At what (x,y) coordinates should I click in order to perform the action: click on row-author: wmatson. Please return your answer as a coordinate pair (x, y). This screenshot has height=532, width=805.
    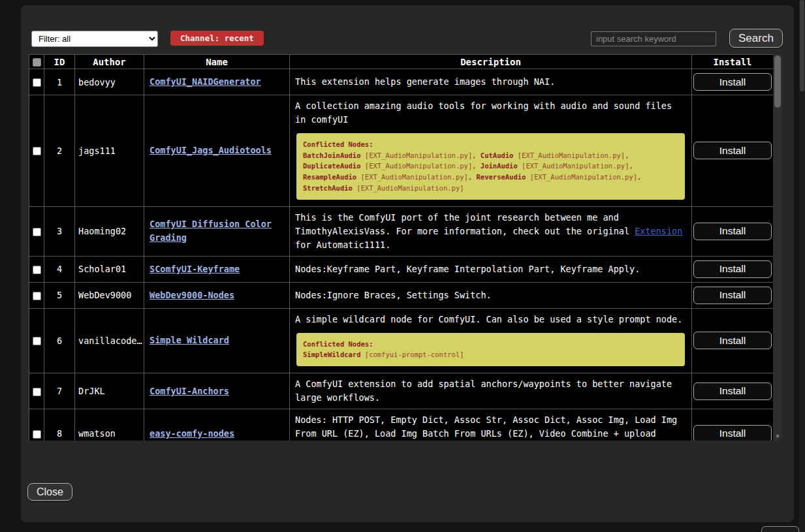
    Looking at the image, I should click on (110, 424).